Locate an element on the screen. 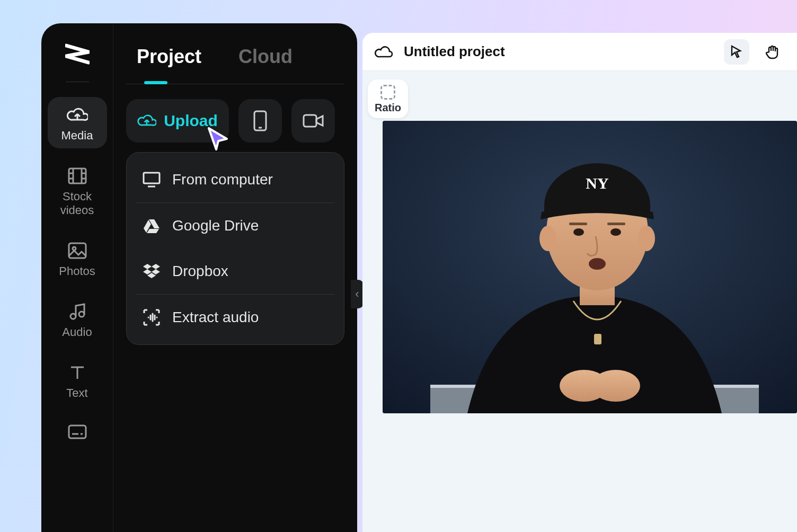 The height and width of the screenshot is (532, 797). dropbox-icon is located at coordinates (152, 271).